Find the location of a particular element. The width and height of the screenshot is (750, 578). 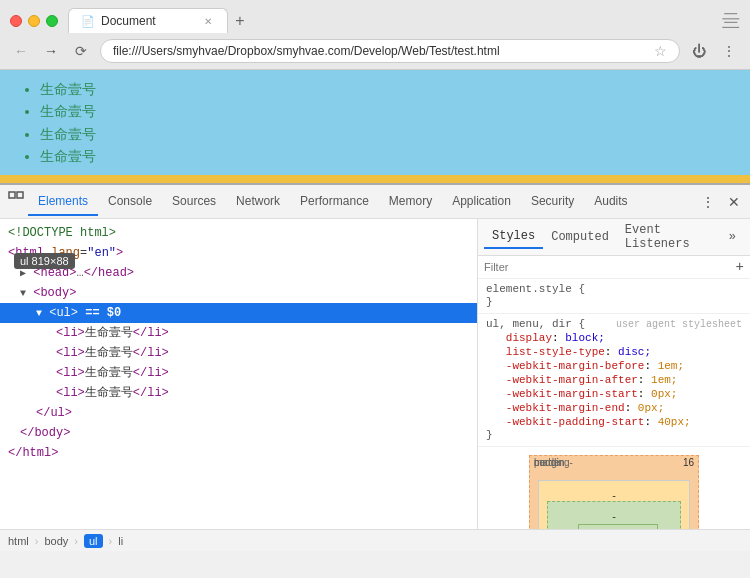

padding-top-val: - is located at coordinates (614, 516).